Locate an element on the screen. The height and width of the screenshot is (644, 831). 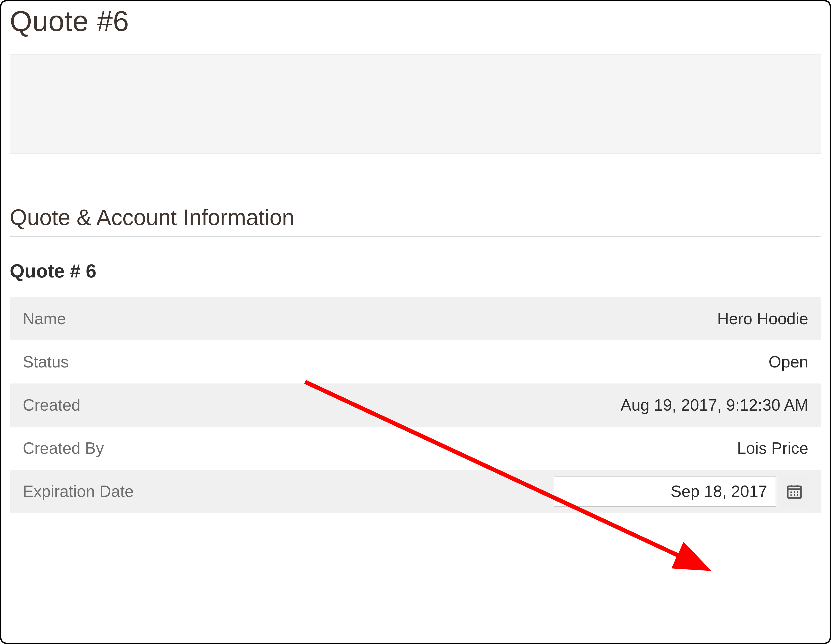
section-subheading: Quote # 6 is located at coordinates (416, 271).